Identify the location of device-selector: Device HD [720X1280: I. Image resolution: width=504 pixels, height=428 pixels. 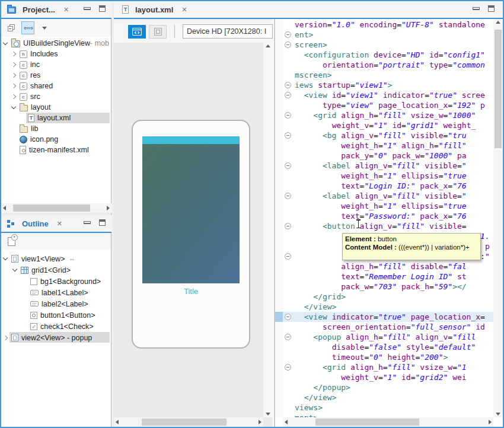
(228, 31).